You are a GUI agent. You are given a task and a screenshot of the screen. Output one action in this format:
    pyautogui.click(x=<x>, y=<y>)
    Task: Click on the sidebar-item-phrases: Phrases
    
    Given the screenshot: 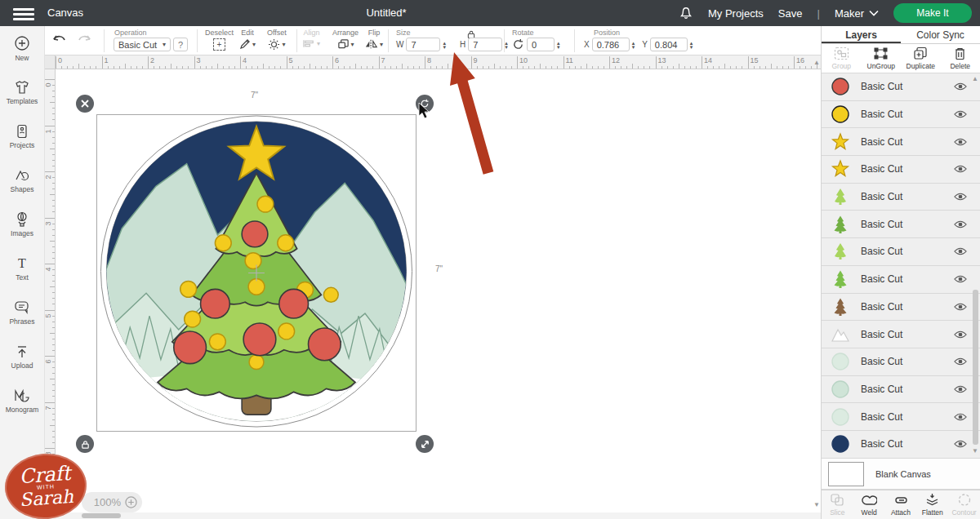 What is the action you would take?
    pyautogui.click(x=22, y=313)
    